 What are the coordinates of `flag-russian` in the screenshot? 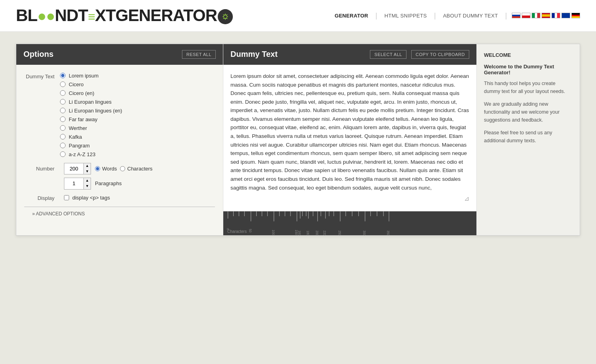 It's located at (516, 15).